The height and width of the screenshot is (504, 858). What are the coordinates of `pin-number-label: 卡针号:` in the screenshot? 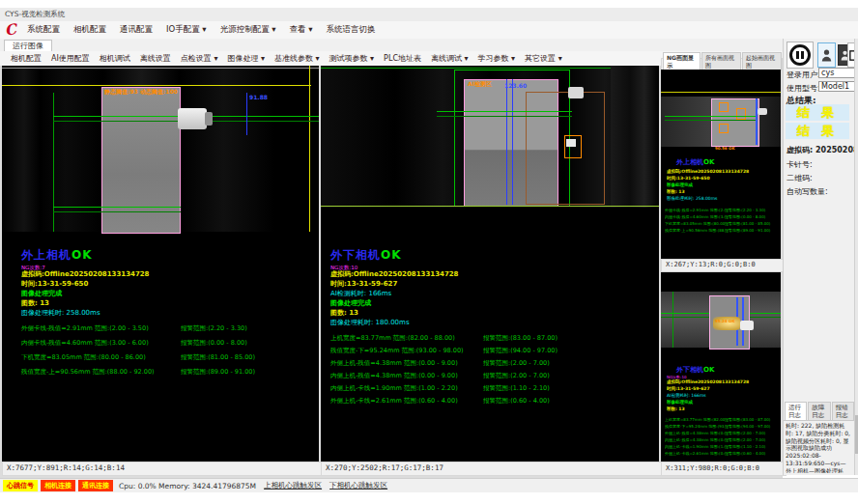 It's located at (800, 164).